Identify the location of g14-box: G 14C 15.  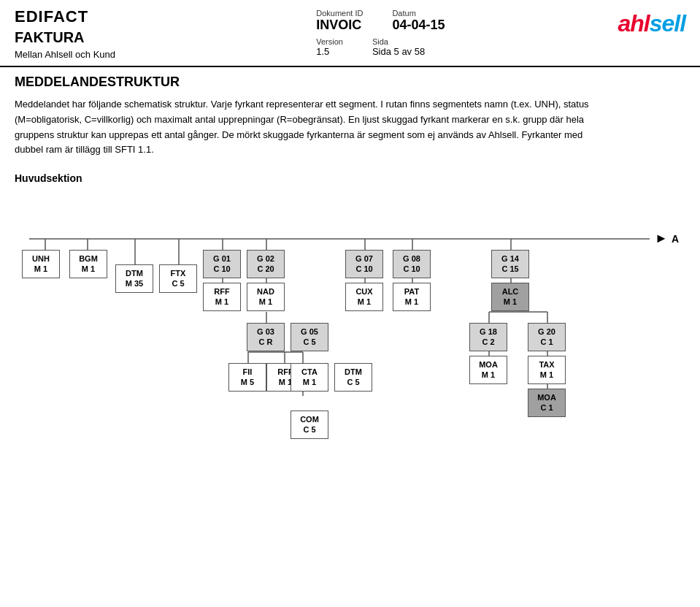
(510, 264).